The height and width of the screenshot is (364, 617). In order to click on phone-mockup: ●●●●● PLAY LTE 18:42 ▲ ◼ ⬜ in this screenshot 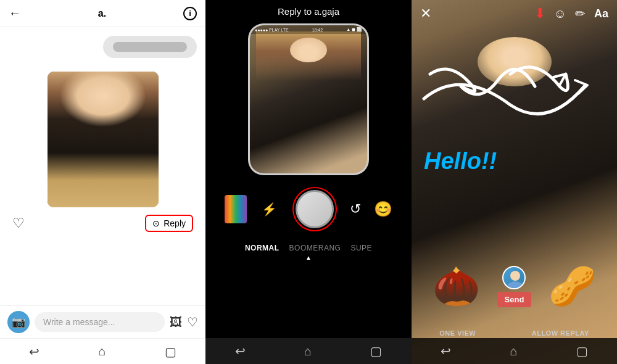, I will do `click(308, 99)`.